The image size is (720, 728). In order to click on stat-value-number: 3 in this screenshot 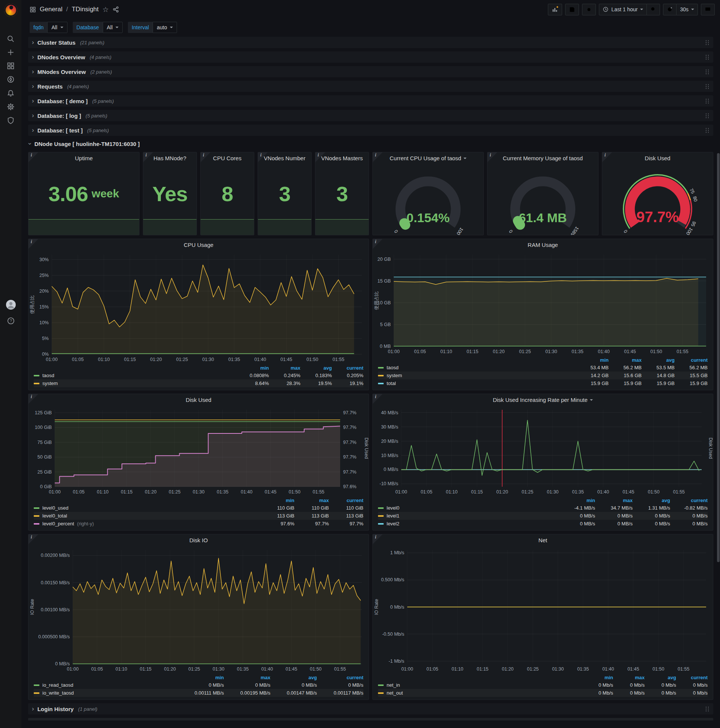, I will do `click(342, 194)`.